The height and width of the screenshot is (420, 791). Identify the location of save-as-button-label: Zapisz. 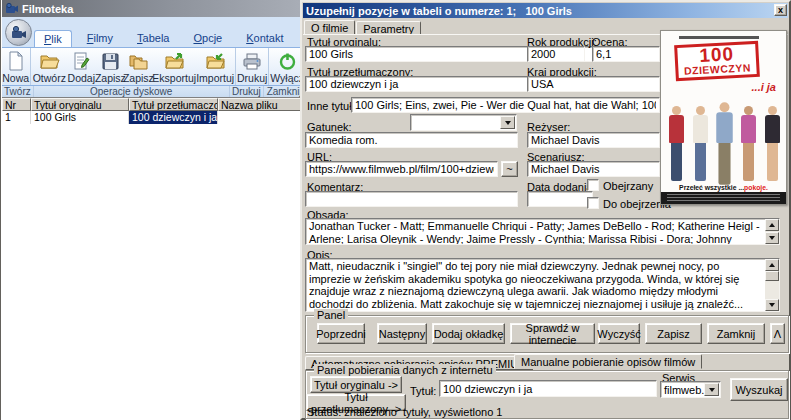
(138, 78).